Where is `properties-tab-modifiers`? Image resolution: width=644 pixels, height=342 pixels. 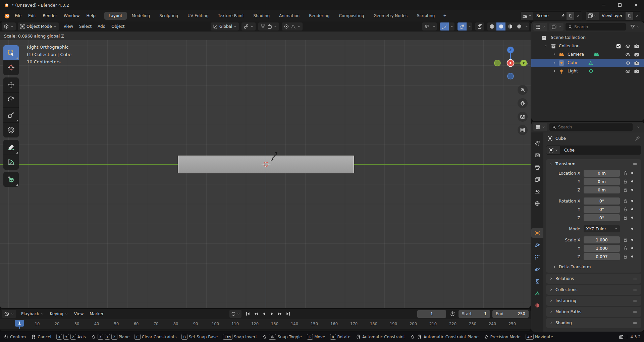
properties-tab-modifiers is located at coordinates (537, 245).